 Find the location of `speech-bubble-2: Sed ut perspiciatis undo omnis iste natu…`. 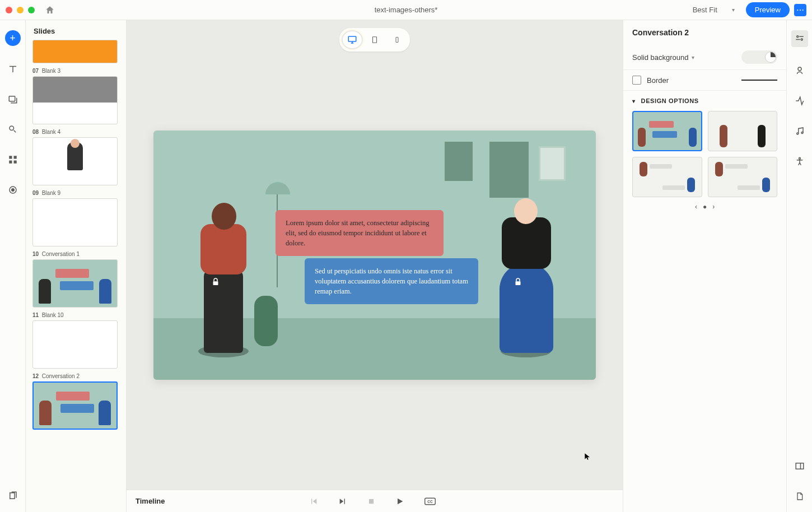

speech-bubble-2: Sed ut perspiciatis undo omnis iste natu… is located at coordinates (391, 281).